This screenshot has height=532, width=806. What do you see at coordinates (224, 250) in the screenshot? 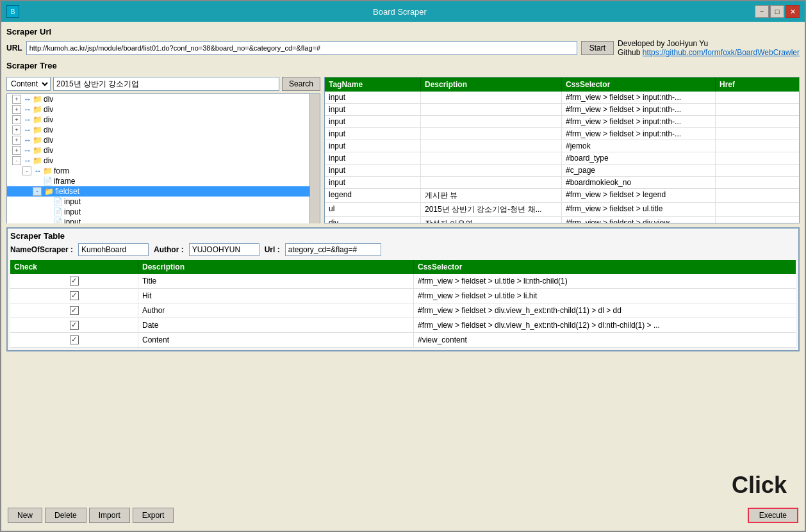
I see `author-input` at bounding box center [224, 250].